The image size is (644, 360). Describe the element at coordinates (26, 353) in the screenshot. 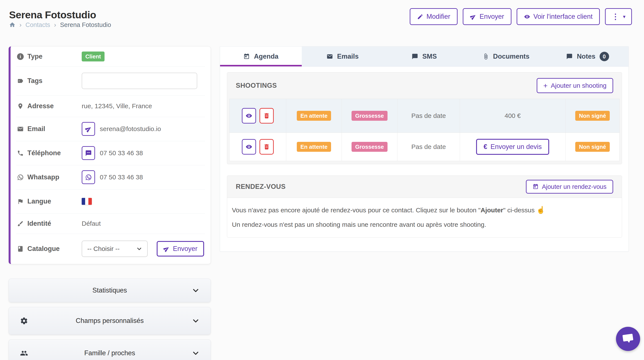

I see `people-icon` at that location.